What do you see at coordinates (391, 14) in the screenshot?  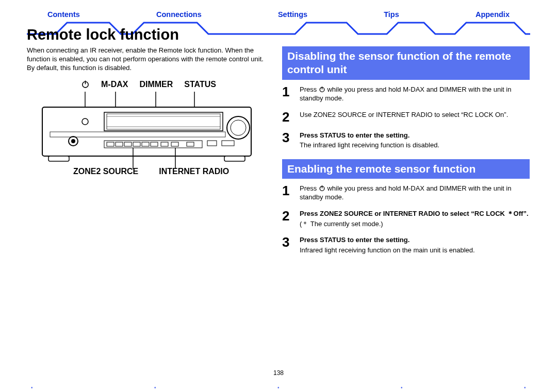 I see `tab-tips: Tips` at bounding box center [391, 14].